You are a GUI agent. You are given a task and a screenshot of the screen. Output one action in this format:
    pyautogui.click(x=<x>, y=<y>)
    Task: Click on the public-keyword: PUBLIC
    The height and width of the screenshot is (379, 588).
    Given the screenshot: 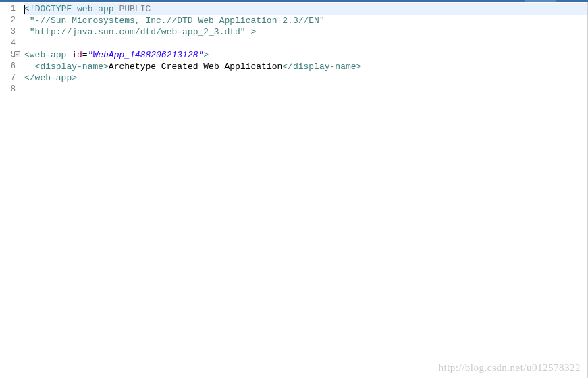 What is the action you would take?
    pyautogui.click(x=135, y=9)
    